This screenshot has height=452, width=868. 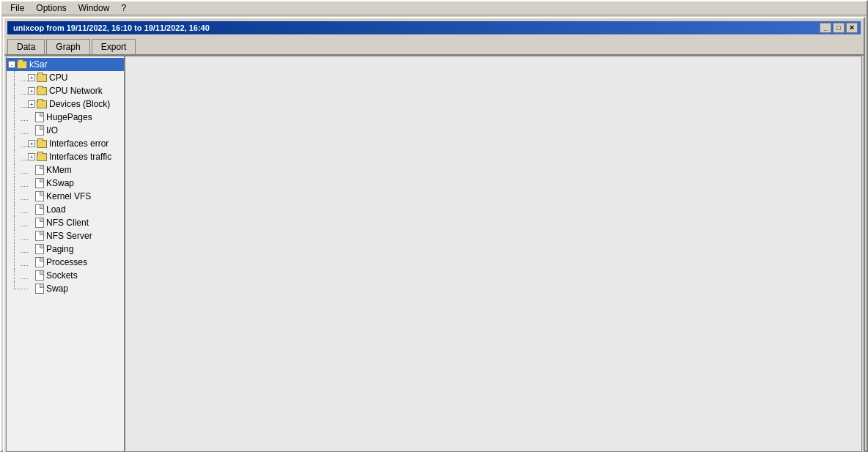 I want to click on expand-cpu: +, so click(x=32, y=78).